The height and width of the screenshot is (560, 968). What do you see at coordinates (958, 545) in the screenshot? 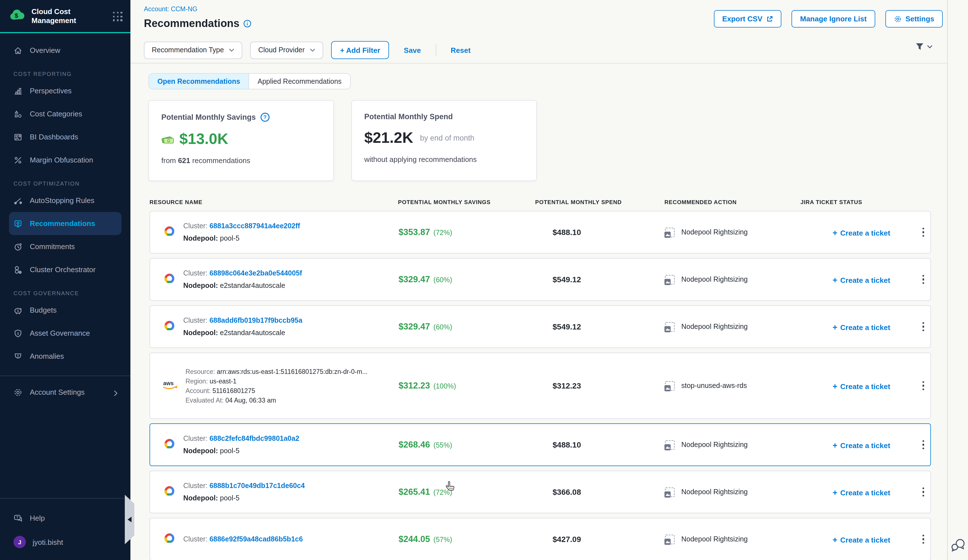
I see `support-chat-icon` at bounding box center [958, 545].